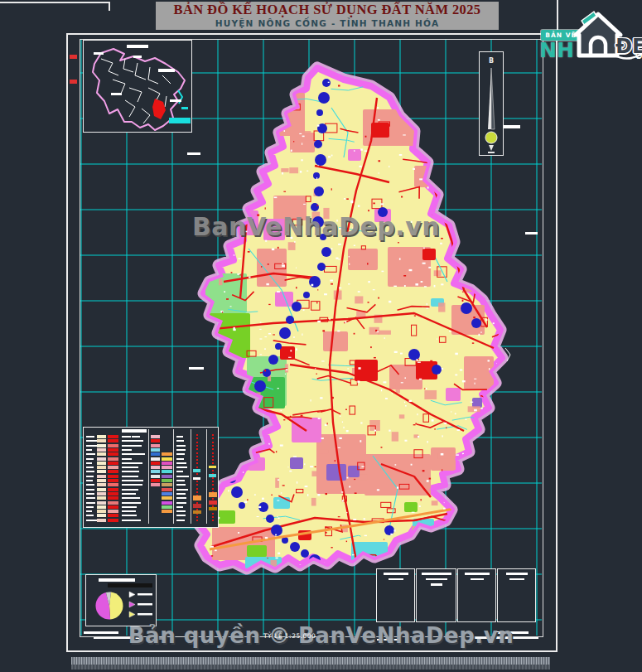  Describe the element at coordinates (327, 10) in the screenshot. I see `page-title: BẢN ĐỒ KẾ HOẠCH SỬ DỤNG ĐẤT NĂM 2025` at that location.